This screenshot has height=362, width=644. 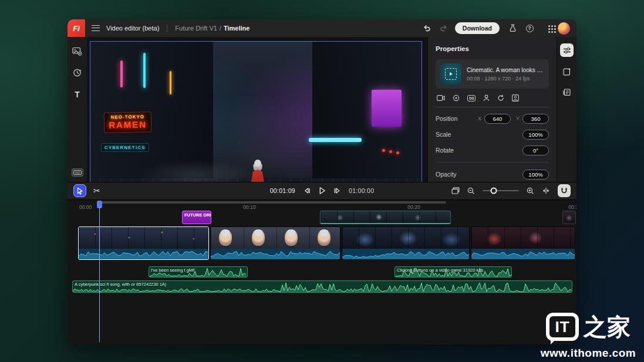 I want to click on neon-sign-cyan, so click(x=335, y=140).